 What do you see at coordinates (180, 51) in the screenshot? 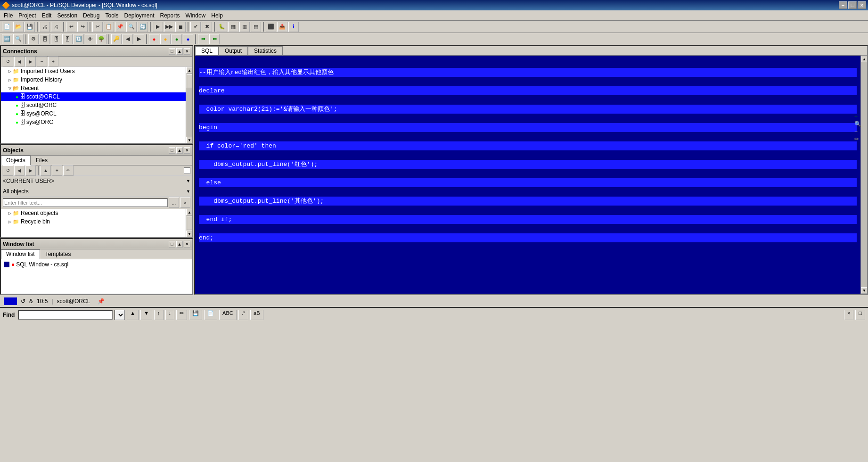
I see `connections-btn-max: ▲` at bounding box center [180, 51].